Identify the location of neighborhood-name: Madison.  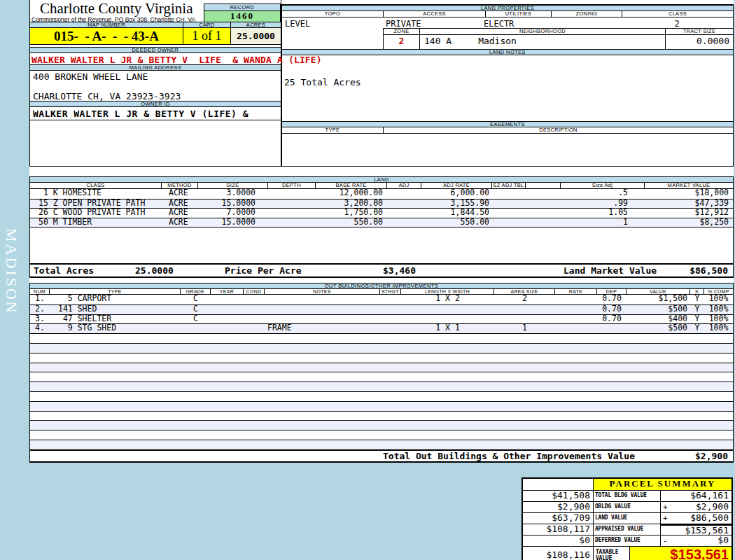
(497, 41).